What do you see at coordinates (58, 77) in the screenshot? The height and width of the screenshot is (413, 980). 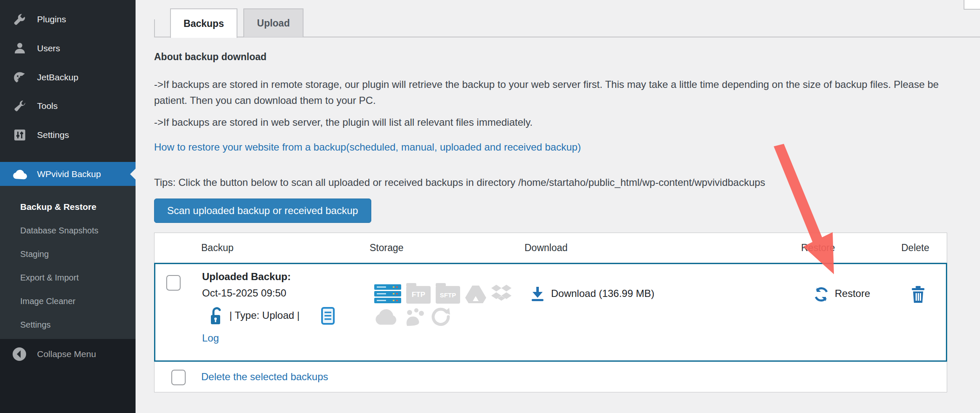 I see `sidebar-item-label: JetBackup` at bounding box center [58, 77].